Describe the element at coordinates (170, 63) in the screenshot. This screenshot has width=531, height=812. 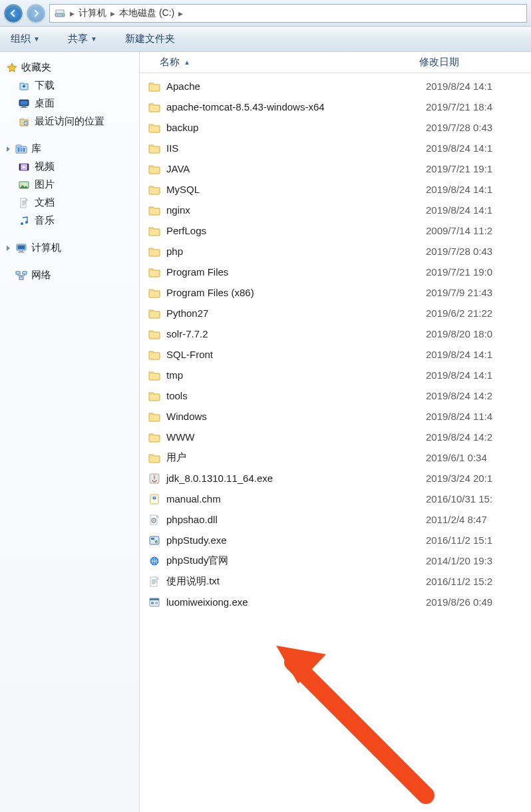
I see `column-name-label: 名称` at that location.